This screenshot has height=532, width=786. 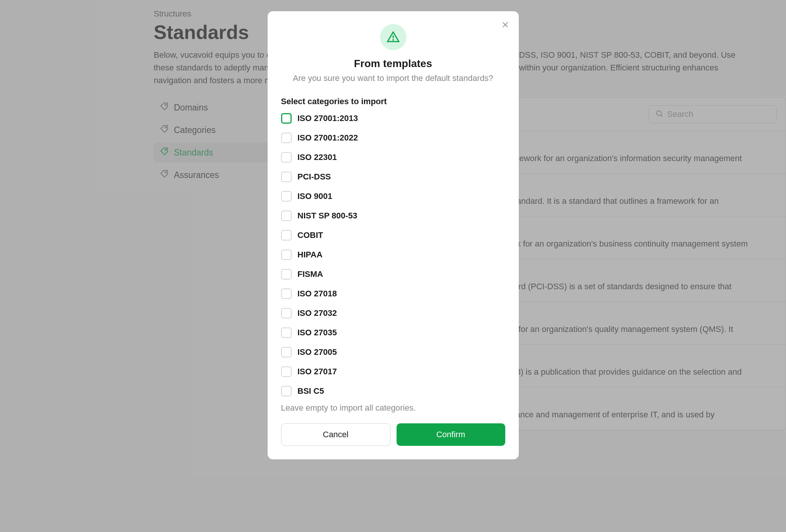 What do you see at coordinates (393, 64) in the screenshot?
I see `modal-title: From templates` at bounding box center [393, 64].